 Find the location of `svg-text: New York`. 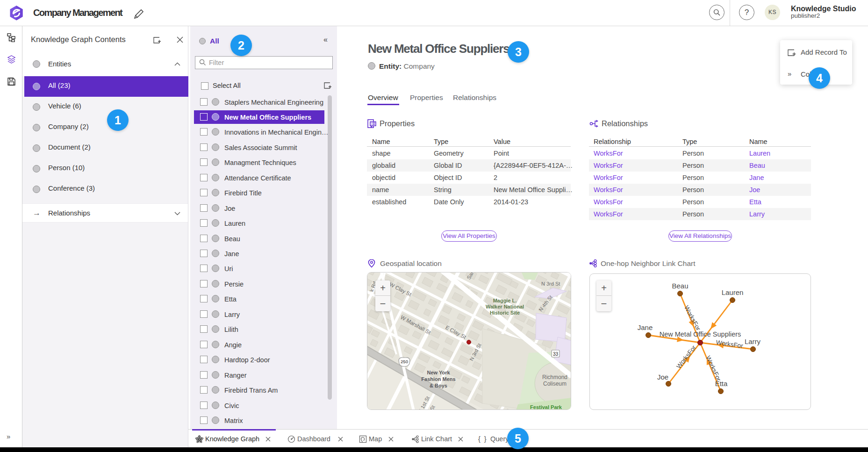

svg-text: New York is located at coordinates (438, 373).